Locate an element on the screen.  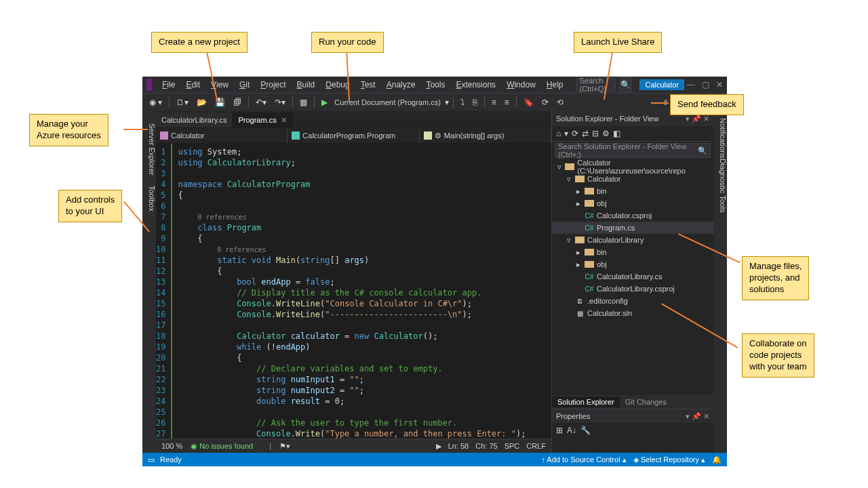
callout-create-project: Create a new project is located at coordinates (199, 42).